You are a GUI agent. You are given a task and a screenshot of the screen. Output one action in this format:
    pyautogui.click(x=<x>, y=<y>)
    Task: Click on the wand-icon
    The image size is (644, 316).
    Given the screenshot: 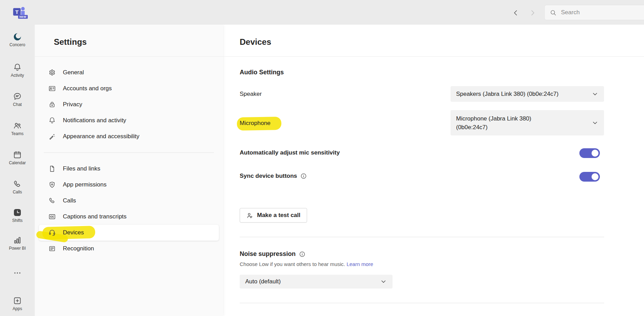 What is the action you would take?
    pyautogui.click(x=52, y=136)
    